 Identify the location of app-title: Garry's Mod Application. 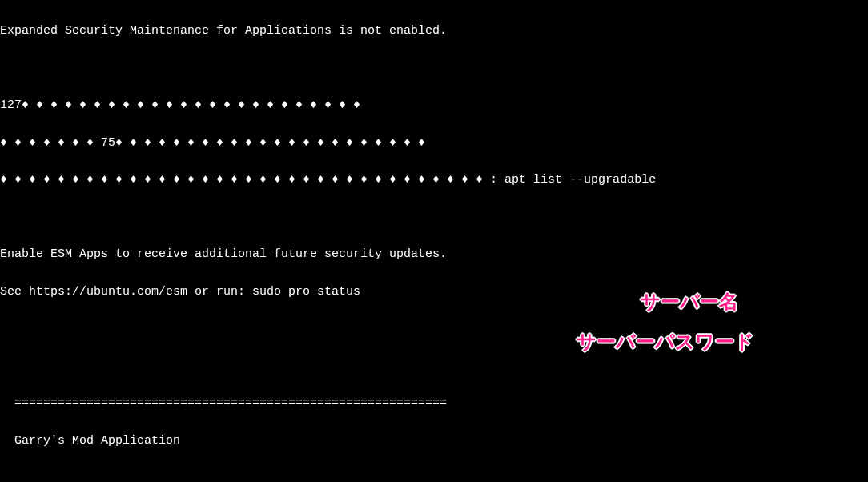
(434, 440).